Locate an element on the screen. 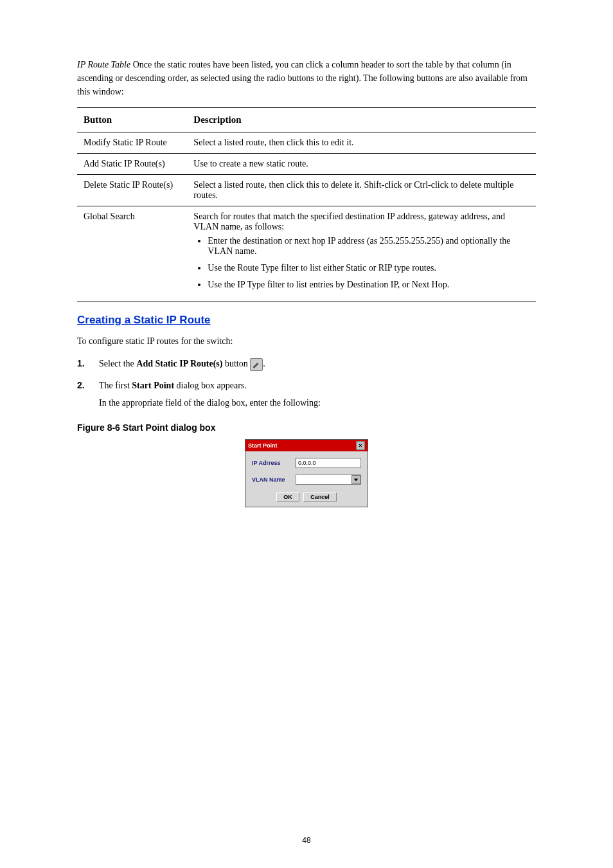 The image size is (613, 868). step-body: The first Start Point dialog box appears… is located at coordinates (317, 394).